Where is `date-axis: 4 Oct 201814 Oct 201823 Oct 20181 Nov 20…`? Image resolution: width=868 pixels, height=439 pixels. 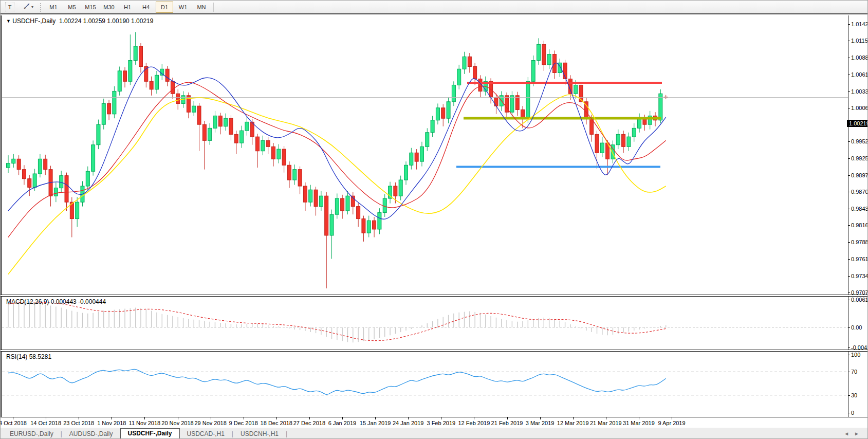 date-axis: 4 Oct 201814 Oct 201823 Oct 20181 Nov 20… is located at coordinates (434, 423).